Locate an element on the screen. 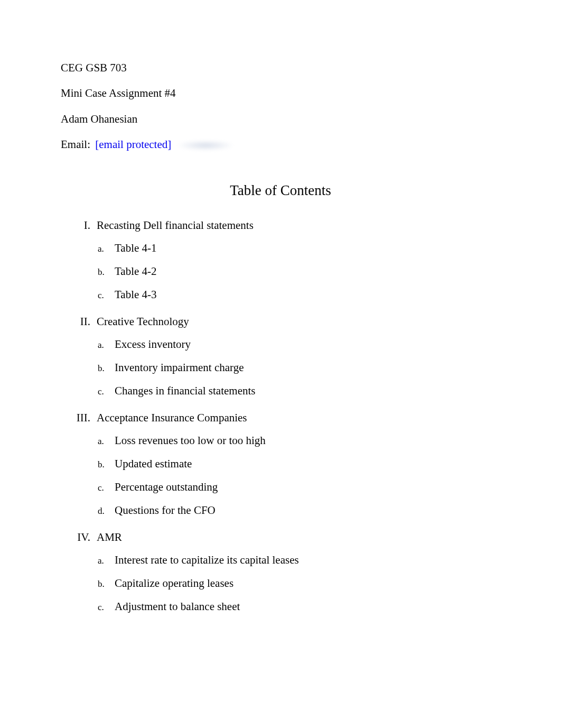  assignment-title: Mini Case Assignment #4 is located at coordinates (280, 93).